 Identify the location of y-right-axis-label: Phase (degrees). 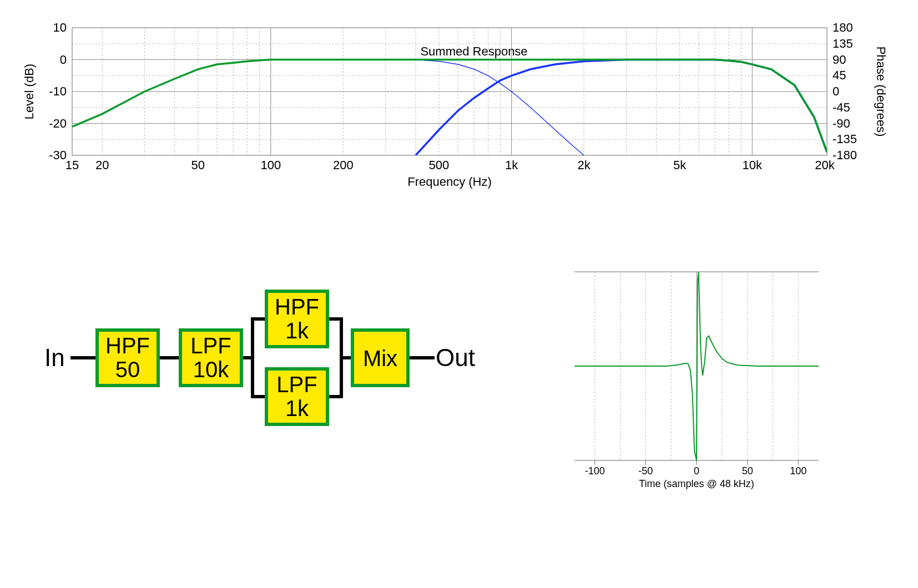
(881, 92).